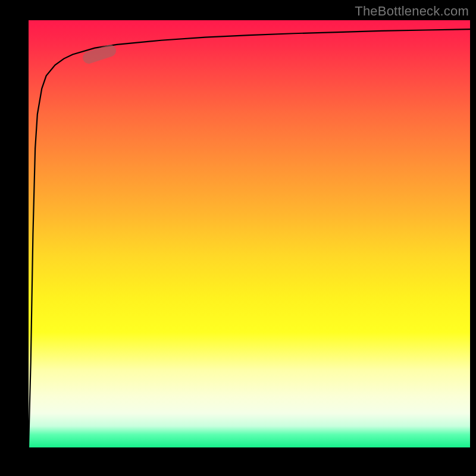 The height and width of the screenshot is (476, 476). What do you see at coordinates (99, 55) in the screenshot?
I see `highlight-marker` at bounding box center [99, 55].